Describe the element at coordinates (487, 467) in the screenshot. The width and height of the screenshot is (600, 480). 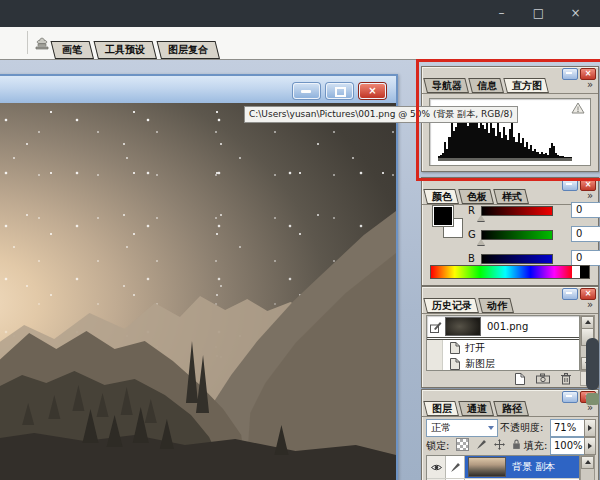
I see `layer-thumbnail` at that location.